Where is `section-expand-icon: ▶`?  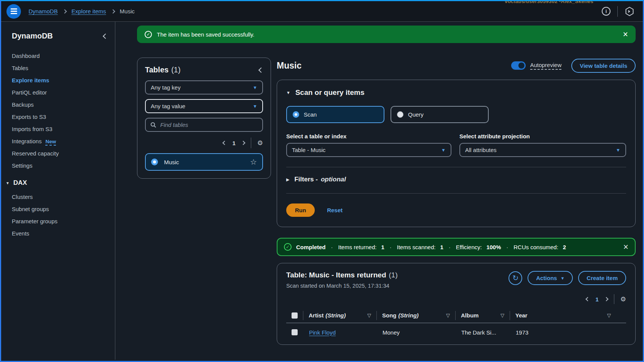
section-expand-icon: ▶ is located at coordinates (288, 180).